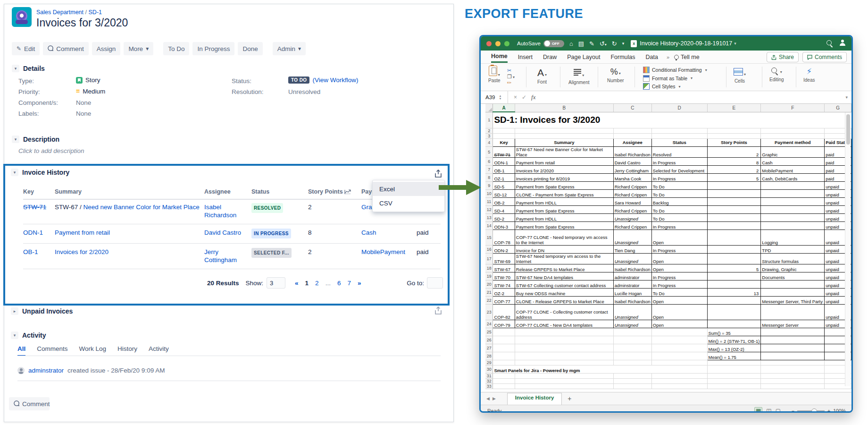 This screenshot has height=425, width=868. What do you see at coordinates (159, 350) in the screenshot?
I see `activity-tab-activity: Activity` at bounding box center [159, 350].